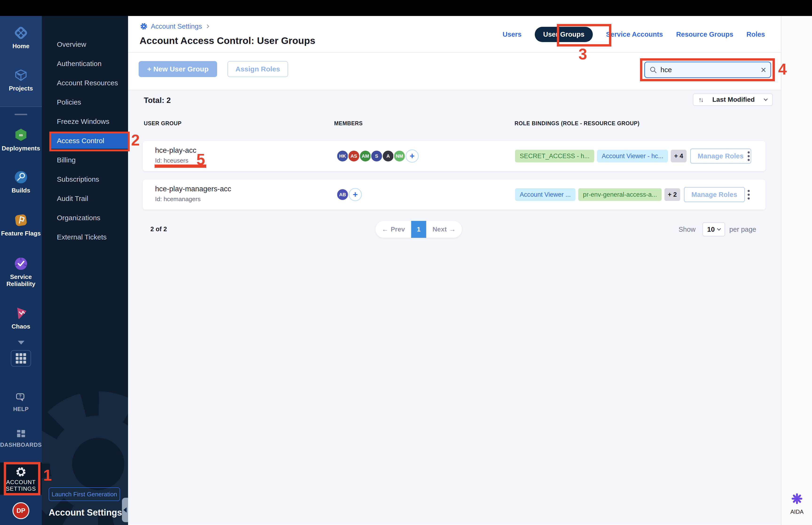 This screenshot has width=812, height=525. I want to click on sidebar-item-help: ? HELP, so click(21, 402).